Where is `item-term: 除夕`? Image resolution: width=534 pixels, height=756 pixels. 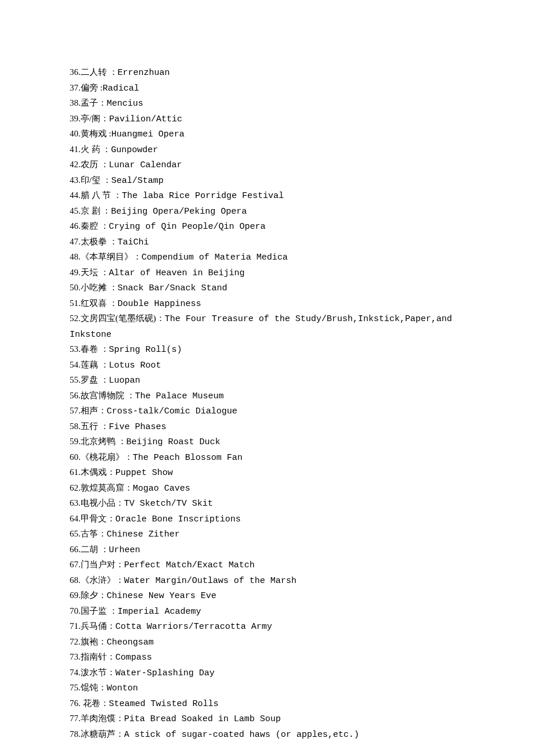
item-term: 除夕 is located at coordinates (89, 595).